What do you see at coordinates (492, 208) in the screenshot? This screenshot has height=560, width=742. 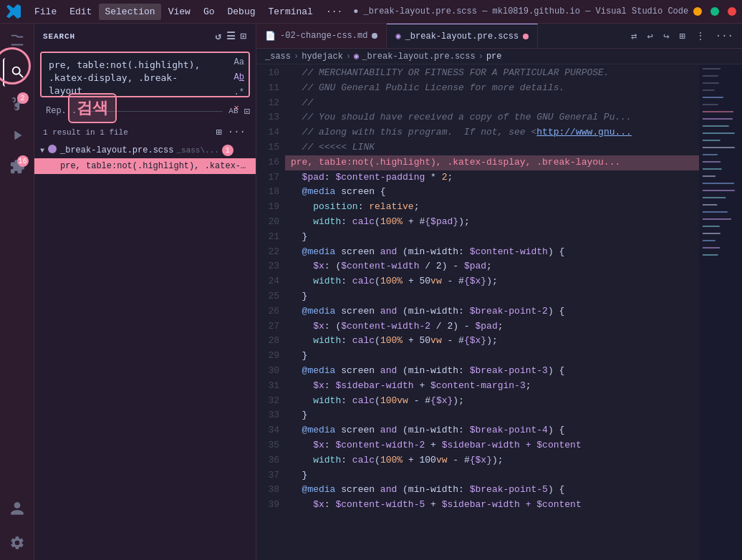 I see `code-line-19: position: relative;` at bounding box center [492, 208].